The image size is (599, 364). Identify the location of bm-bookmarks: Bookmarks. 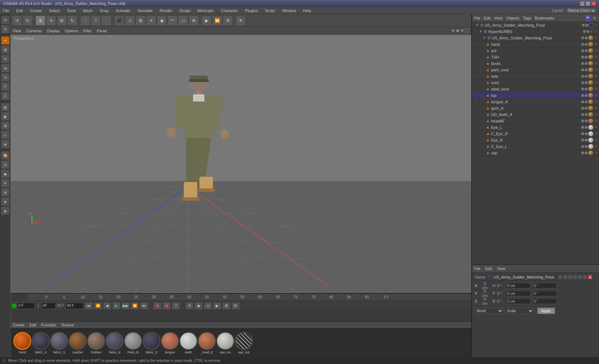
(544, 18).